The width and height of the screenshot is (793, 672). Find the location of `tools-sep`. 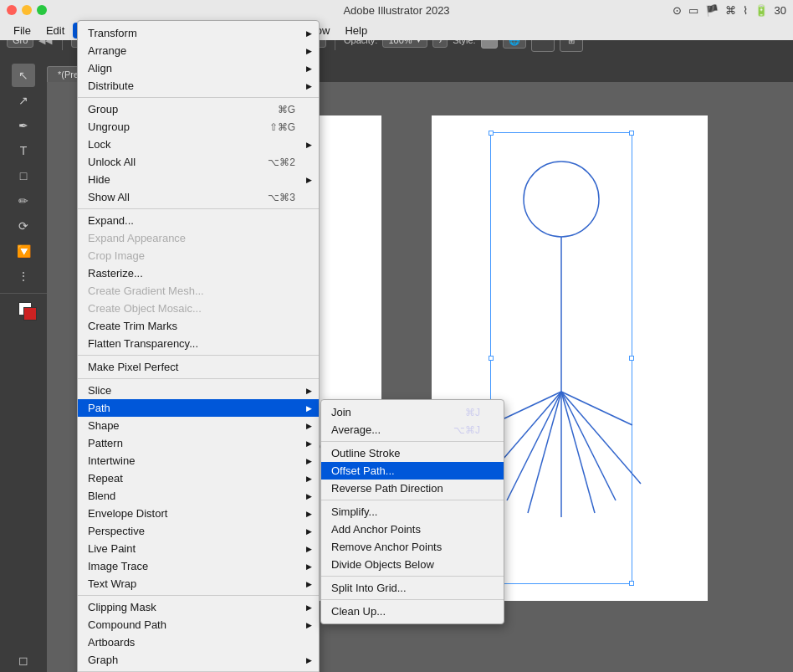

tools-sep is located at coordinates (23, 293).